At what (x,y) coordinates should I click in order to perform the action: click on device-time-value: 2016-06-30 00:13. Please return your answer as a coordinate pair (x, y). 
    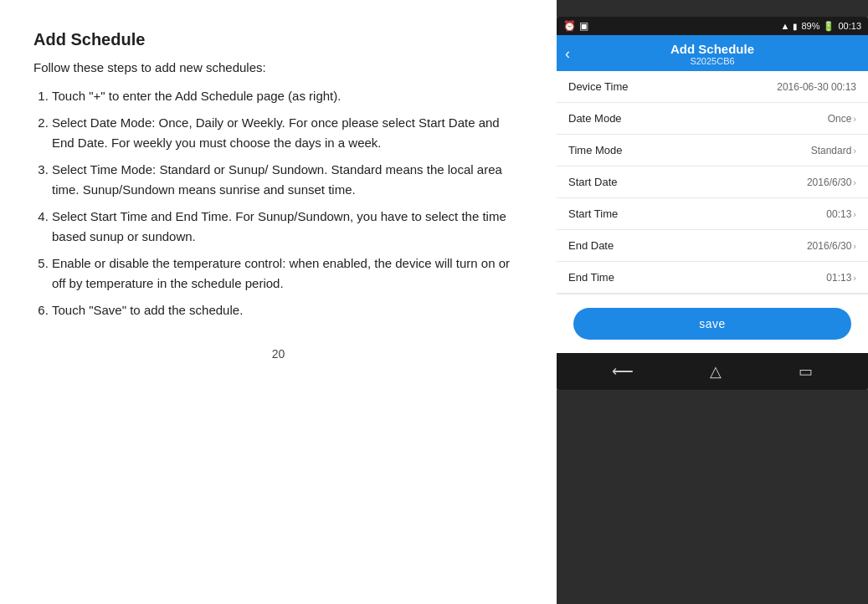
    Looking at the image, I should click on (817, 87).